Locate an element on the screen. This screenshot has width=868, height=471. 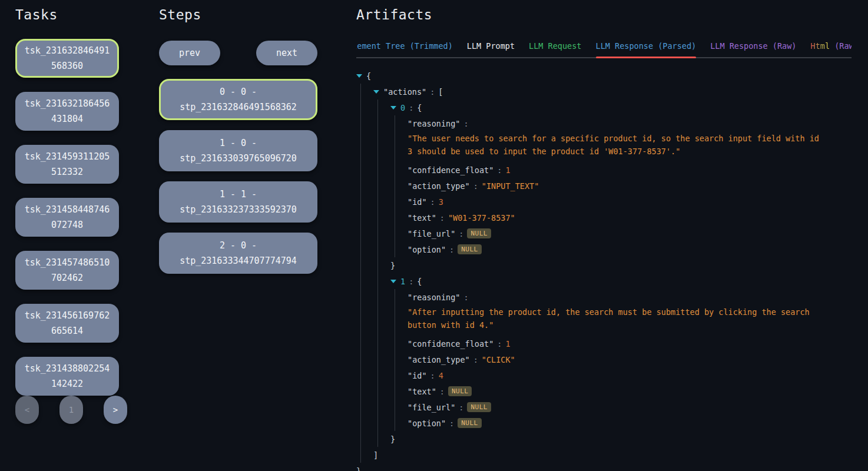
json-index: 1 is located at coordinates (403, 281).